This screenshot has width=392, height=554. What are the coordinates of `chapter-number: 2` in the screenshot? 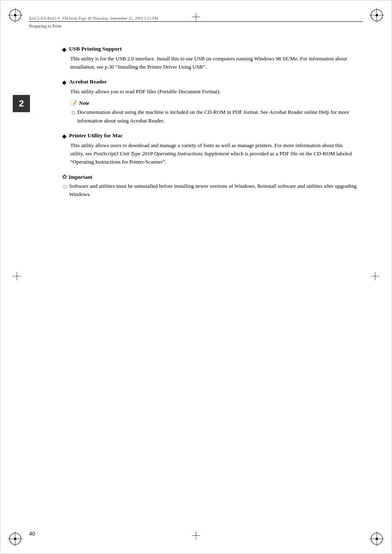 It's located at (21, 104).